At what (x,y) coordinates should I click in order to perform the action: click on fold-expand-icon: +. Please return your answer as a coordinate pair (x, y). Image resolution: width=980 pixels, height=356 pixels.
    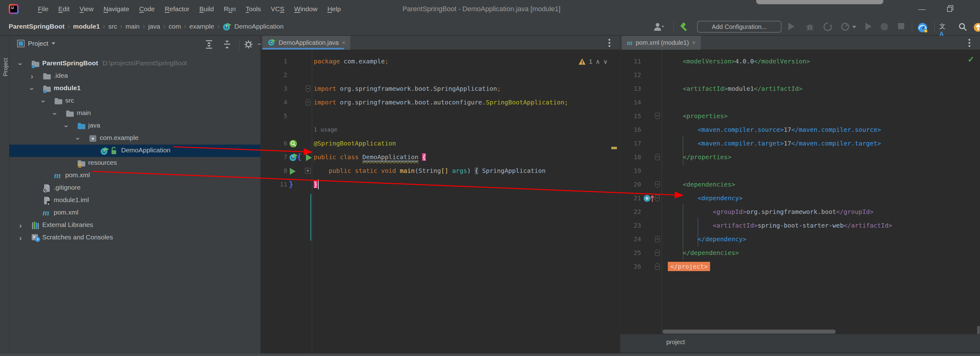
    Looking at the image, I should click on (308, 171).